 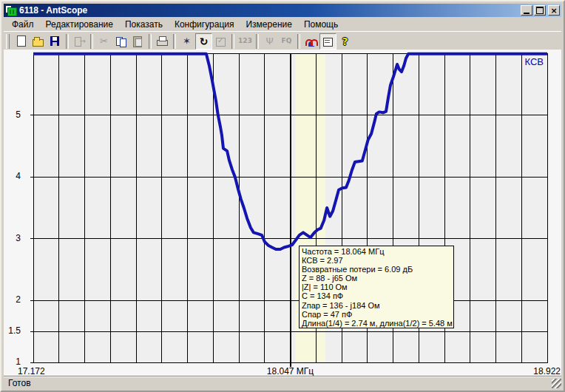 I want to click on info-panel-icon, so click(x=328, y=41).